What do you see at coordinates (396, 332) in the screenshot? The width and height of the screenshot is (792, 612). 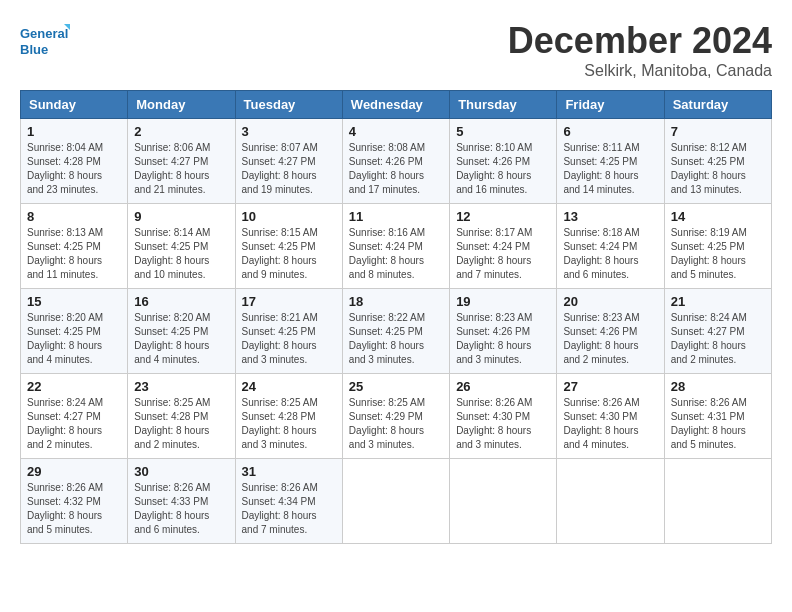 I see `calendar-week-3: 15 Sunrise: 8:20 AMSunset: 4:25 PMDaylig…` at bounding box center [396, 332].